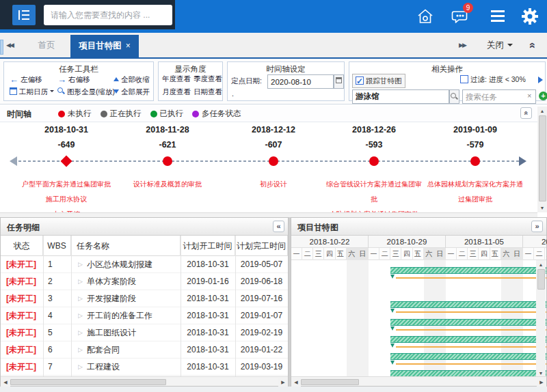  I want to click on expand-all-button: 全部展开, so click(131, 92).